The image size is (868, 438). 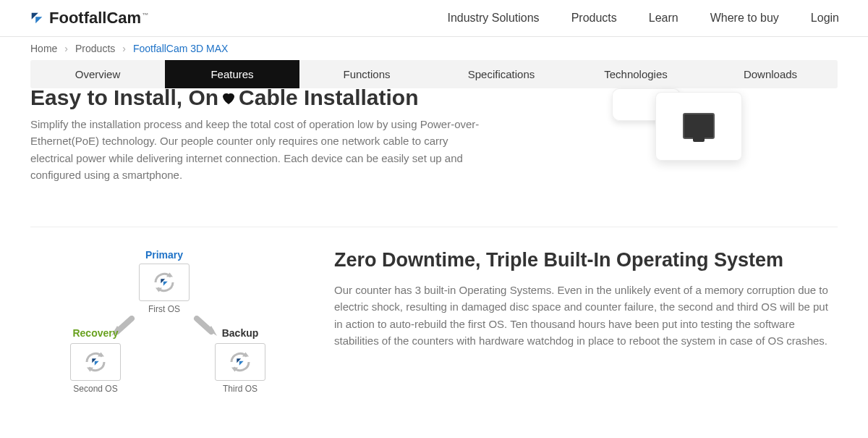 What do you see at coordinates (88, 18) in the screenshot?
I see `logo: FootfallCam™` at bounding box center [88, 18].